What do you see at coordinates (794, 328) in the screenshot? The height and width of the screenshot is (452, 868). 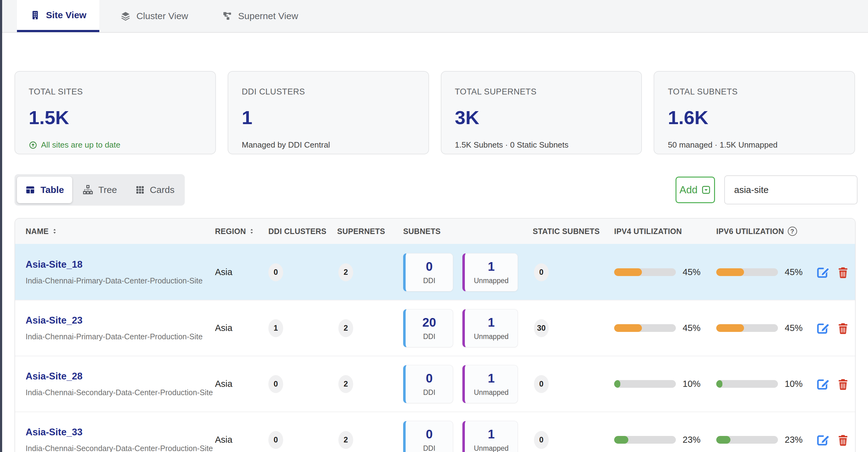 I see `ipv6-utilization-value: 45%` at bounding box center [794, 328].